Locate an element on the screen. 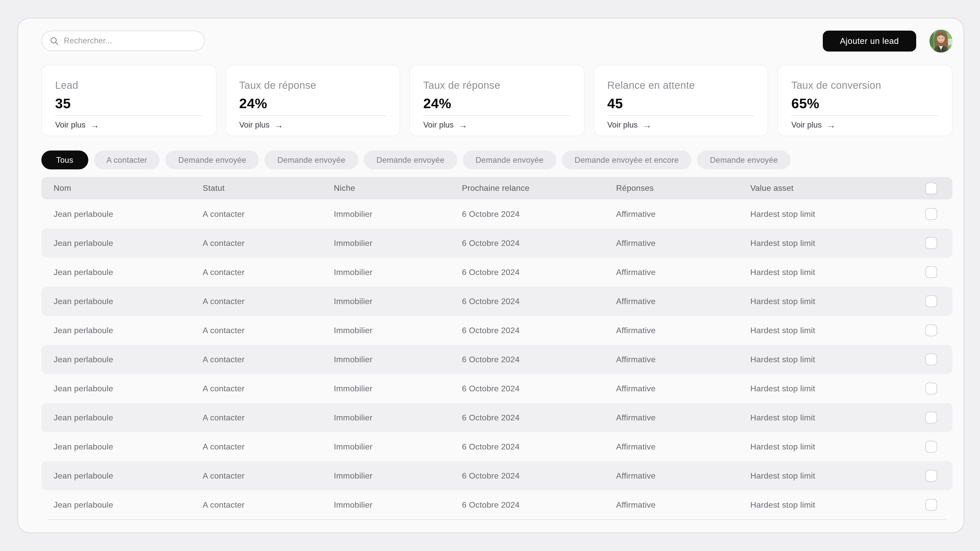  filter-pill: Demande envoyée et encore is located at coordinates (627, 160).